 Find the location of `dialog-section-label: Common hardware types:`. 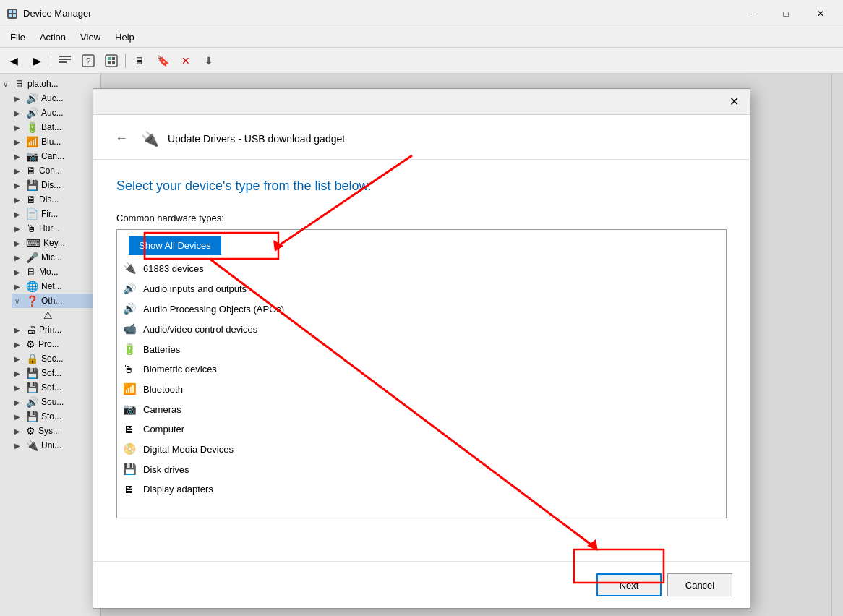

dialog-section-label: Common hardware types: is located at coordinates (422, 218).